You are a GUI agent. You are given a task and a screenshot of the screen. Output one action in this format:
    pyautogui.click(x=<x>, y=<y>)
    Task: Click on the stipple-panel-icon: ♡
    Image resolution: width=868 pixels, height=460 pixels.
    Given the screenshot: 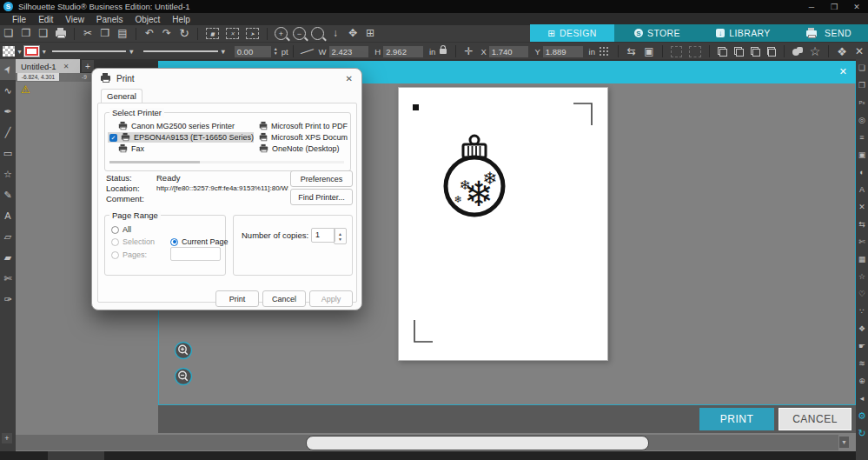 What is the action you would take?
    pyautogui.click(x=862, y=294)
    